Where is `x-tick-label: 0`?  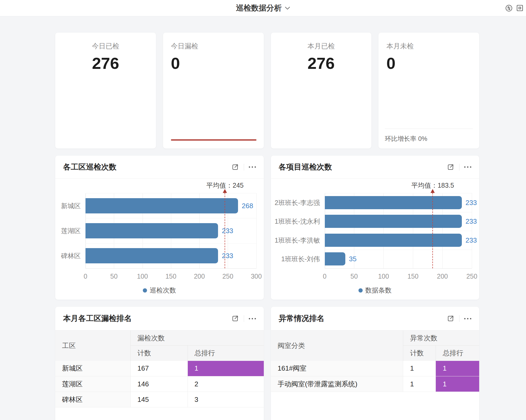 x-tick-label: 0 is located at coordinates (325, 276).